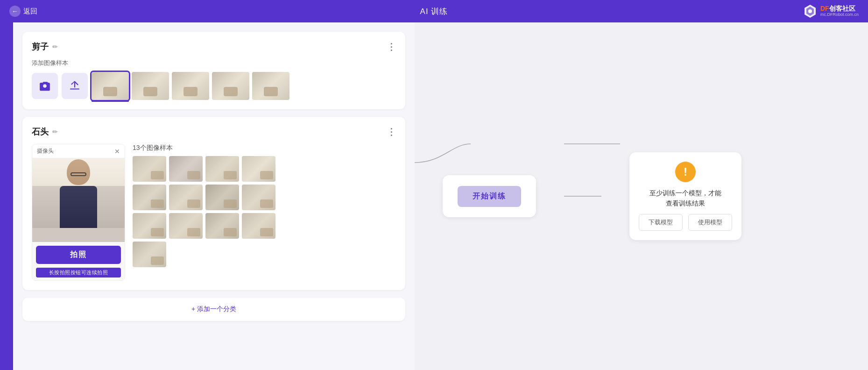 This screenshot has height=370, width=868. What do you see at coordinates (78, 255) in the screenshot?
I see `photo-button: 拍照` at bounding box center [78, 255].